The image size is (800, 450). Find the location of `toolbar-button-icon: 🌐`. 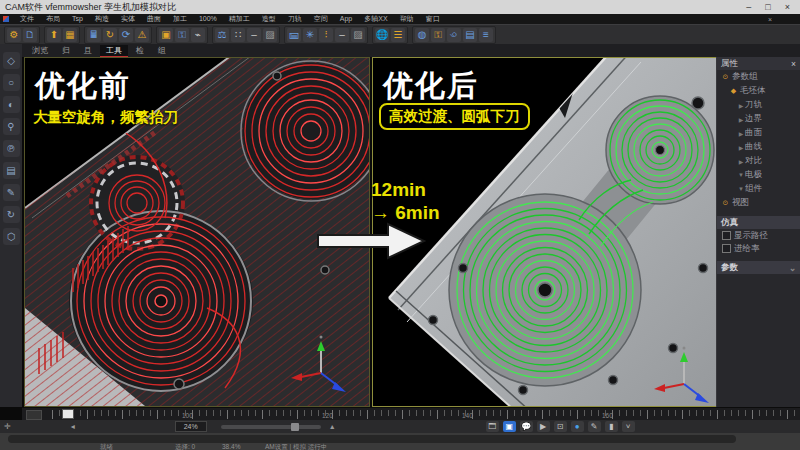

toolbar-button-icon: 🌐 is located at coordinates (382, 35).